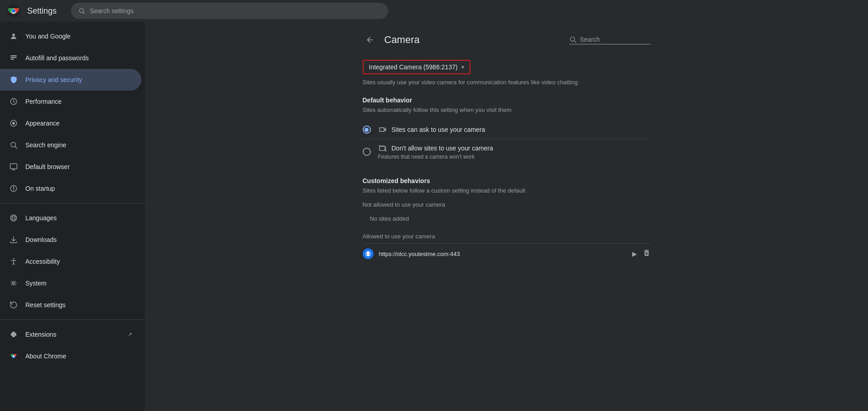 The width and height of the screenshot is (868, 411). What do you see at coordinates (434, 11) in the screenshot?
I see `top-bar: Settings` at bounding box center [434, 11].